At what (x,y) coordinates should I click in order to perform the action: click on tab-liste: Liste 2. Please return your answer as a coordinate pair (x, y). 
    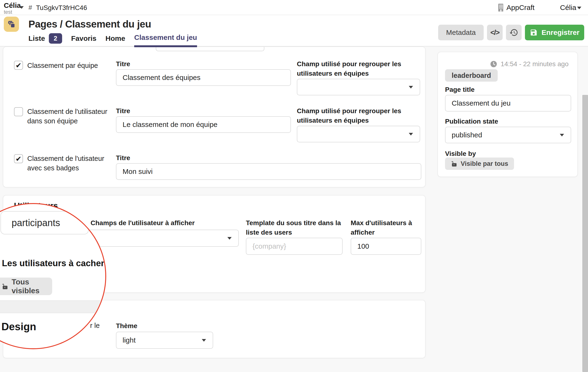
    Looking at the image, I should click on (45, 40).